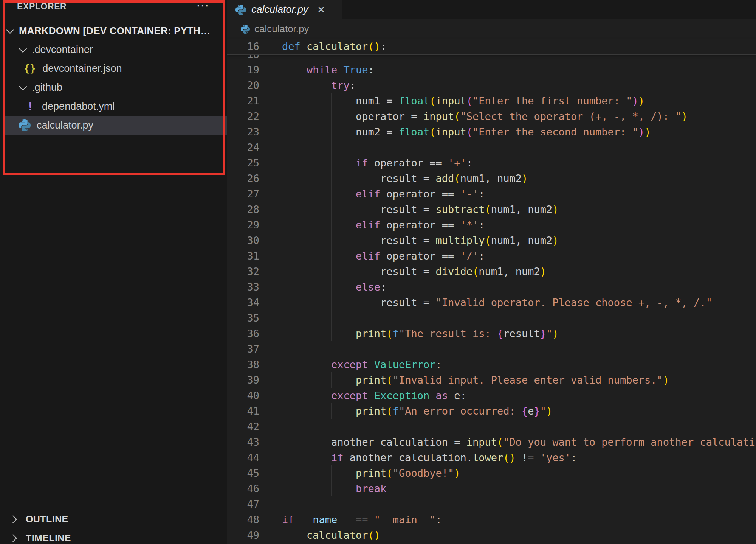 Image resolution: width=756 pixels, height=544 pixels. I want to click on code-token: f, so click(396, 334).